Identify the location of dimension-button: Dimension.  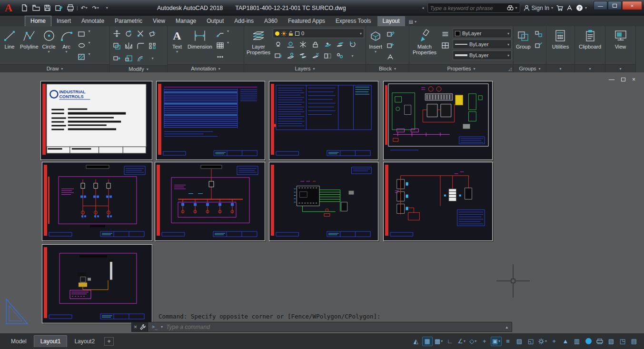
(200, 46).